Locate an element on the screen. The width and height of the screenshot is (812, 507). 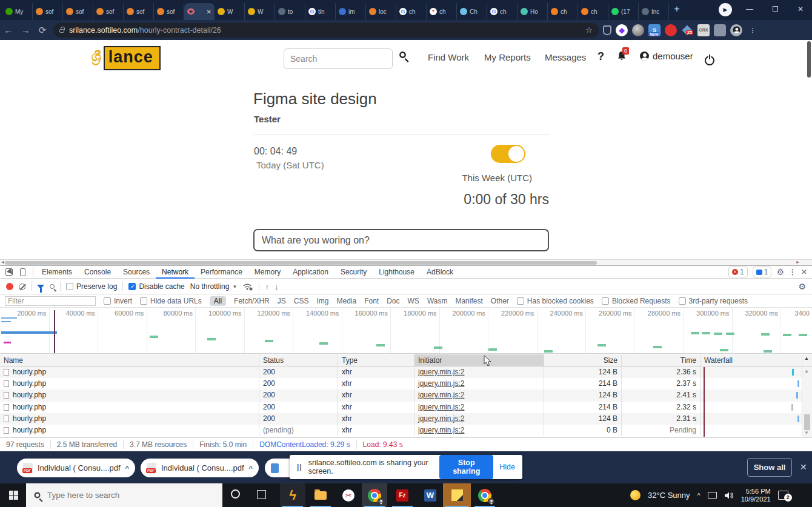
hide-link: Hide is located at coordinates (507, 467).